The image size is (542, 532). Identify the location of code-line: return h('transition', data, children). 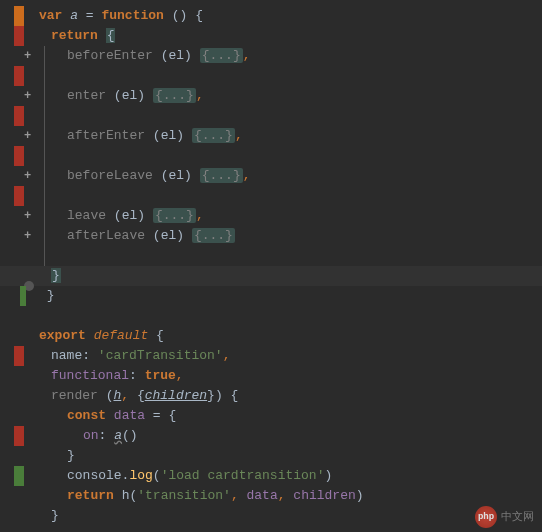
(271, 496).